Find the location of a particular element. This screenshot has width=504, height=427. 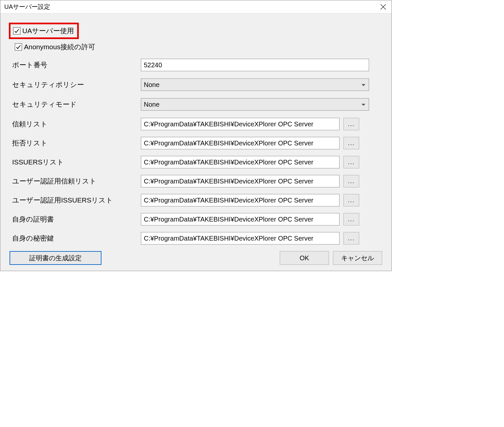

user-issuers-list-input is located at coordinates (240, 200).